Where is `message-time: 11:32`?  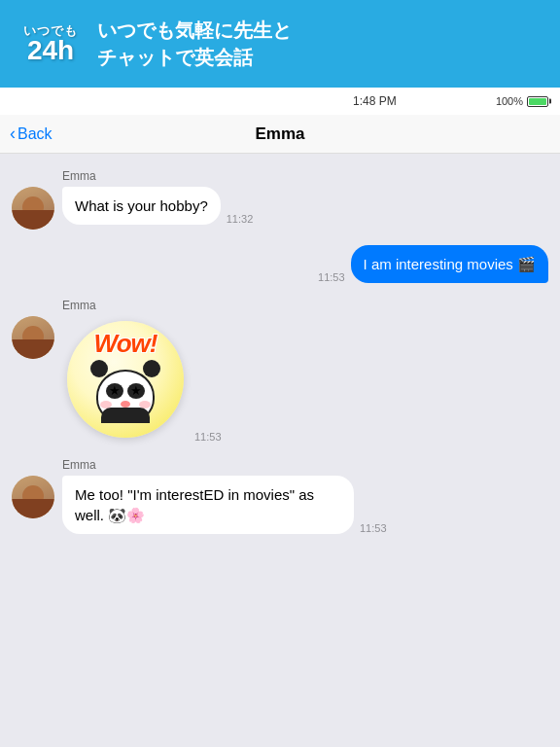 message-time: 11:32 is located at coordinates (240, 219).